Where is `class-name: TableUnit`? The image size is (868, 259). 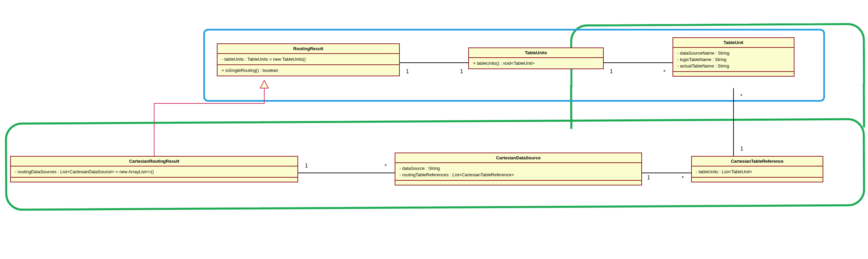 class-name: TableUnit is located at coordinates (733, 43).